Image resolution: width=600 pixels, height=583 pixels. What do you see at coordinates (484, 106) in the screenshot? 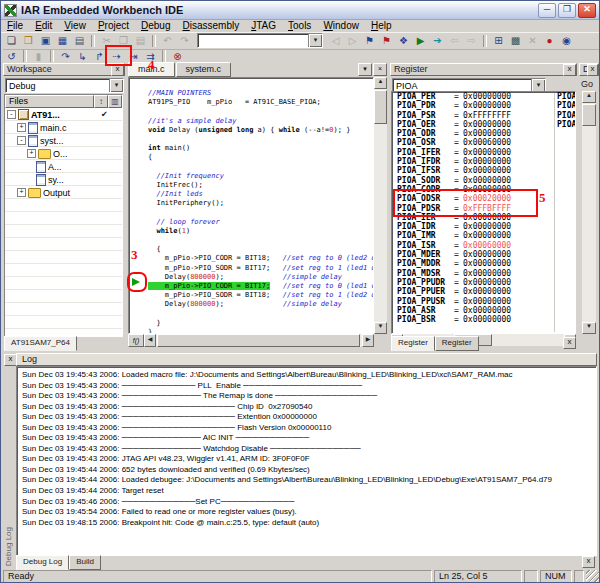
I see `register-row-pioa-pdr: PIOA_PDR=0x00000000PIOA` at bounding box center [484, 106].